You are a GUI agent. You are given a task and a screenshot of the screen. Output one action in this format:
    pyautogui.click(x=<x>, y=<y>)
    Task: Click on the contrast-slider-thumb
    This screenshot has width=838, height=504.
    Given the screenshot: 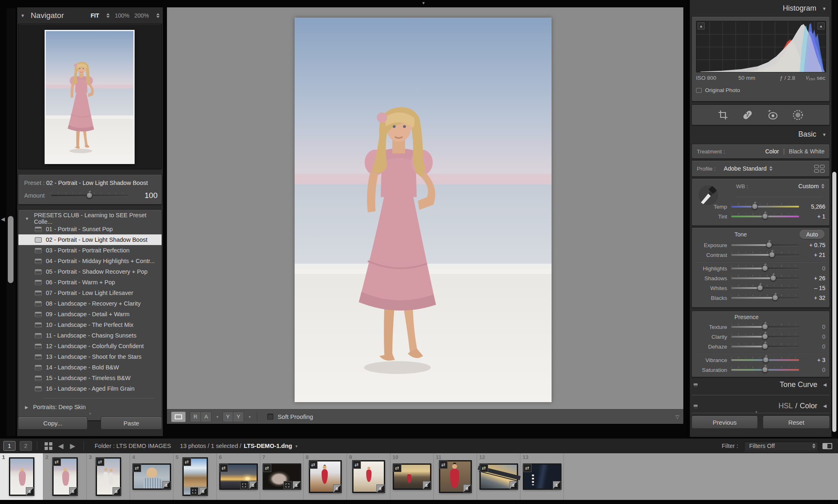 What is the action you would take?
    pyautogui.click(x=772, y=254)
    